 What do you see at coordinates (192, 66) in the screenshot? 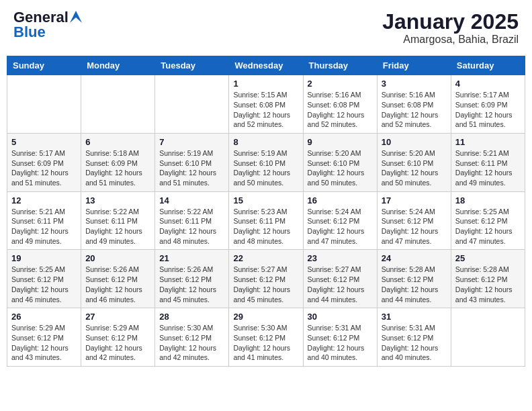
I see `day-of-week-tuesday: Tuesday` at bounding box center [192, 66].